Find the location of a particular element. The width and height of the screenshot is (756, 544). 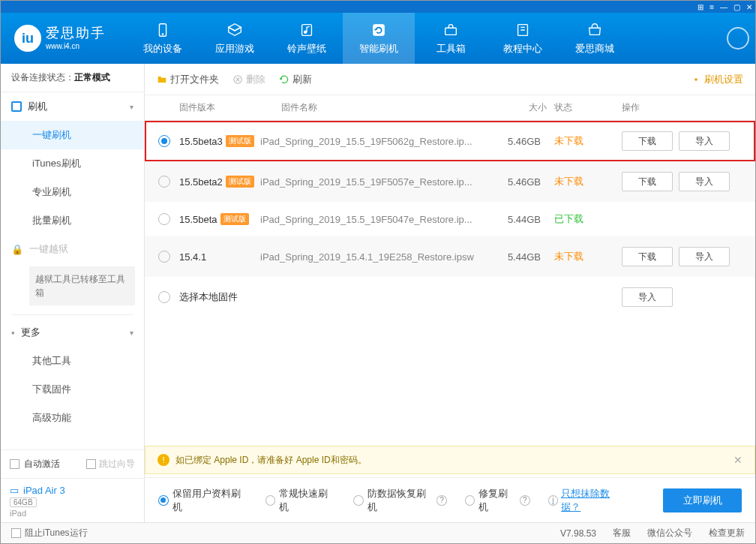

sidebar-head-flash: 刷机 ▾ is located at coordinates (72, 107).